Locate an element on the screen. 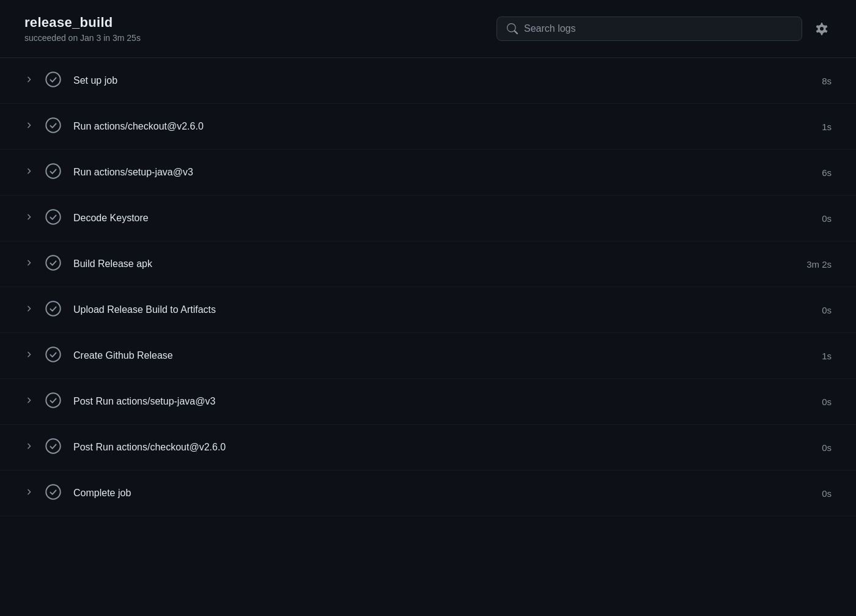 The width and height of the screenshot is (856, 616). job-item: Create Github Release 1s is located at coordinates (428, 356).